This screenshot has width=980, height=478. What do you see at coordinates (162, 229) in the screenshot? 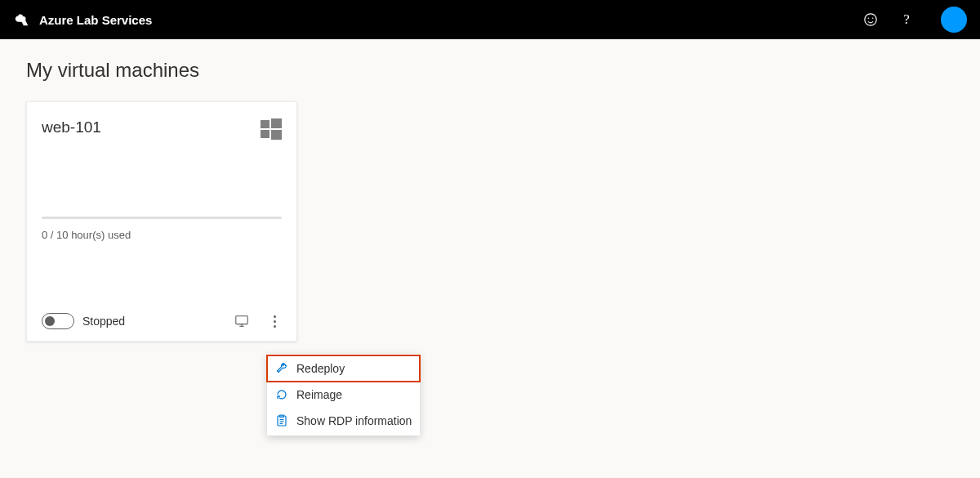
I see `usage-area: 0 / 10 hour(s) used` at bounding box center [162, 229].